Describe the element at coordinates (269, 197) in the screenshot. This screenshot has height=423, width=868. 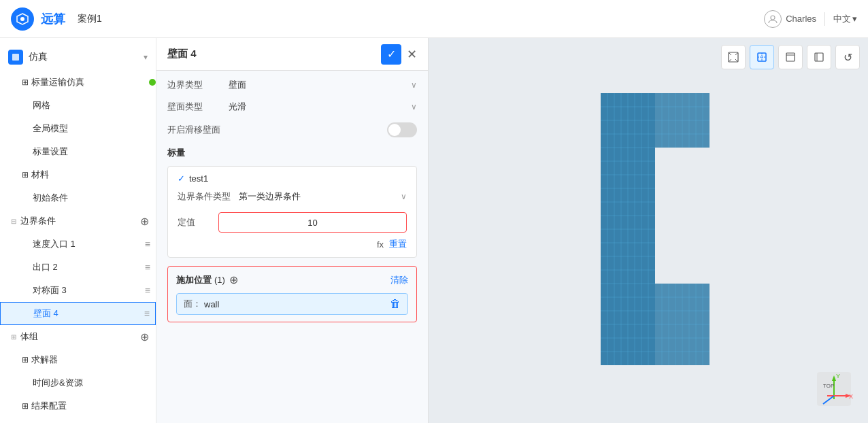
I see `bc-type-value: 第一类边界条件` at that location.